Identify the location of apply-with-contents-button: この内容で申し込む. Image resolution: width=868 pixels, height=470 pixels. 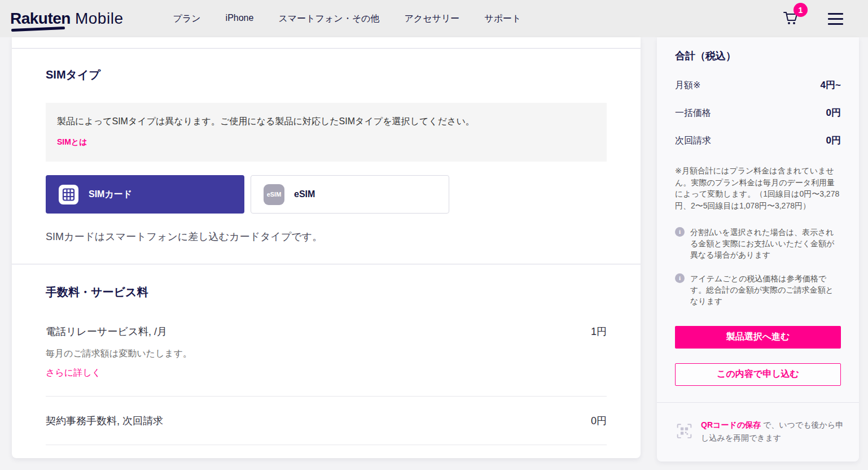
(758, 375).